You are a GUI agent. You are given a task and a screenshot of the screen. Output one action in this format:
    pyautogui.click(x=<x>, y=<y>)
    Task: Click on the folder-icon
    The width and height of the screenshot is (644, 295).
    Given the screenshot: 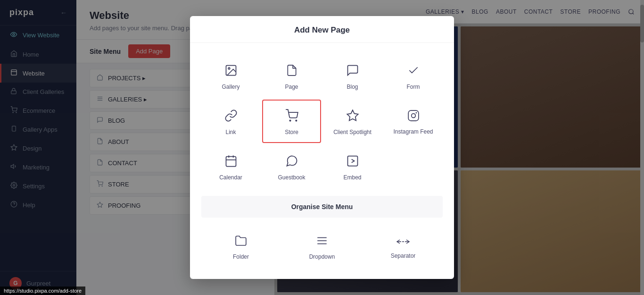 What is the action you would take?
    pyautogui.click(x=241, y=242)
    